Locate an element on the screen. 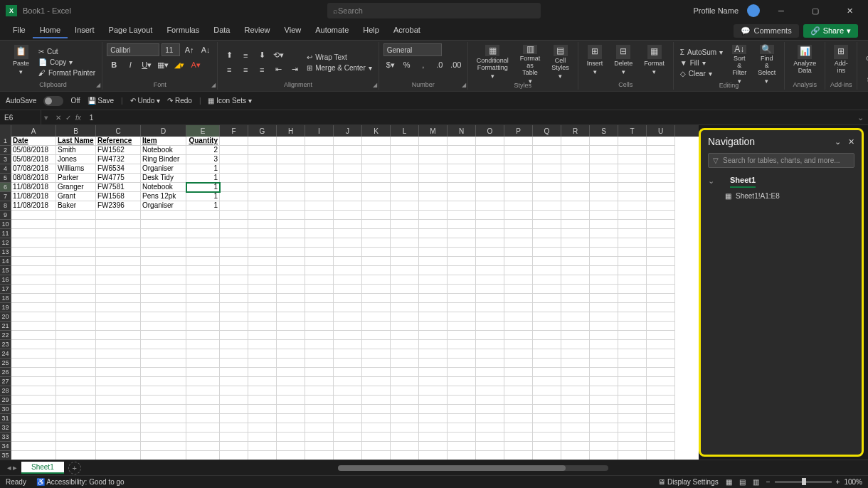 This screenshot has height=488, width=868. cell: Williams is located at coordinates (76, 169).